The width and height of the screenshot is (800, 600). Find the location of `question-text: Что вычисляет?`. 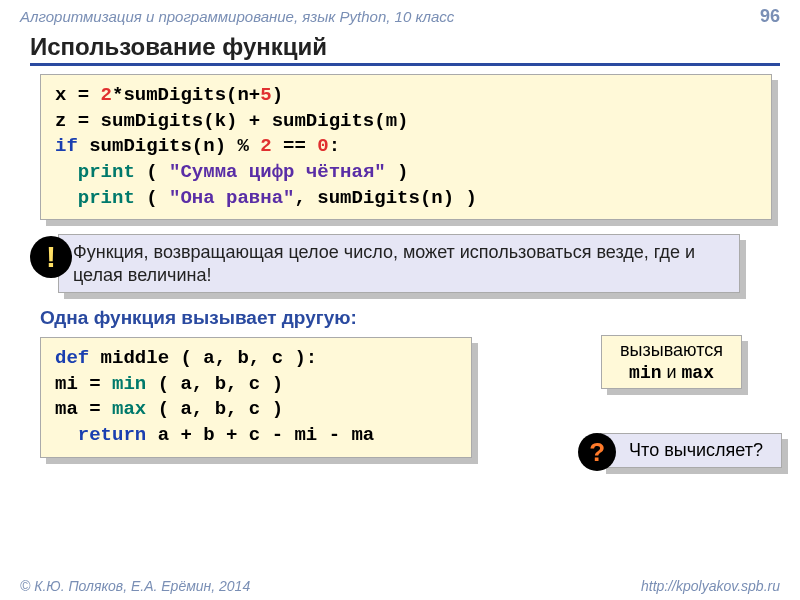

question-text: Что вычисляет? is located at coordinates (691, 450).